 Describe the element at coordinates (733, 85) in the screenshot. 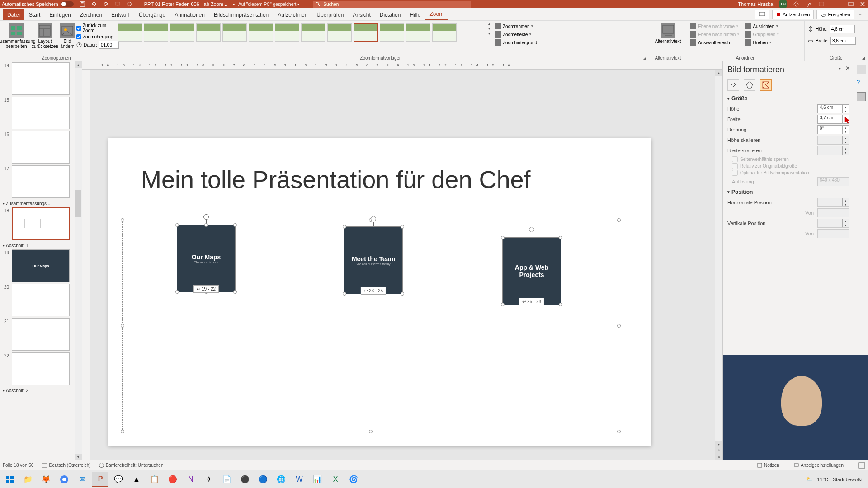

I see `fp-tab-fill` at that location.